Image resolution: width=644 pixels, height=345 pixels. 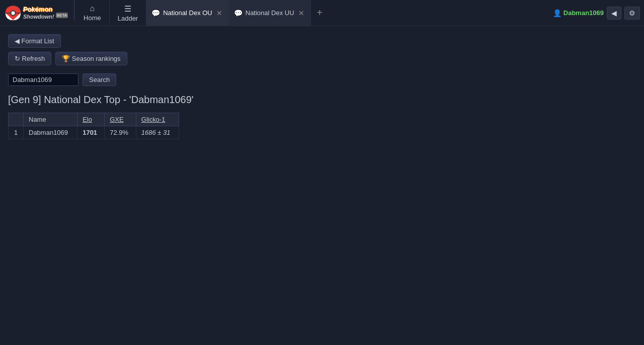 I want to click on chat-icon-uu: 💬, so click(x=238, y=13).